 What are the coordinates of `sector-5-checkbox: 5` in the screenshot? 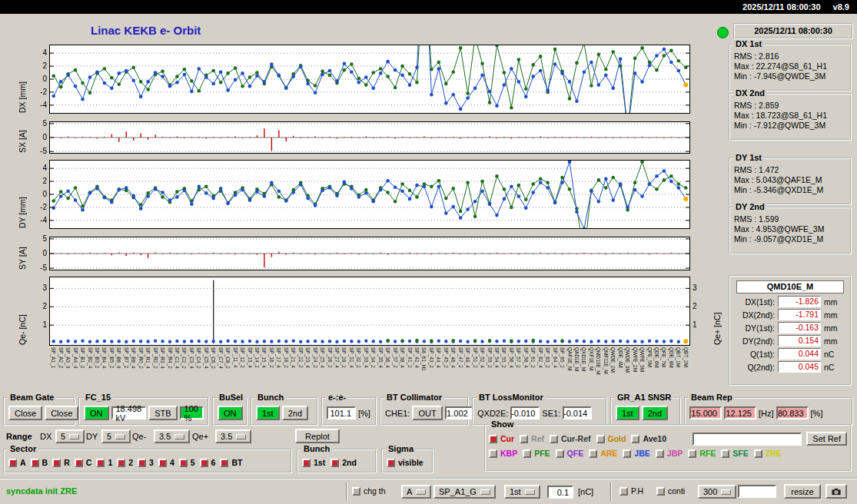 It's located at (188, 463).